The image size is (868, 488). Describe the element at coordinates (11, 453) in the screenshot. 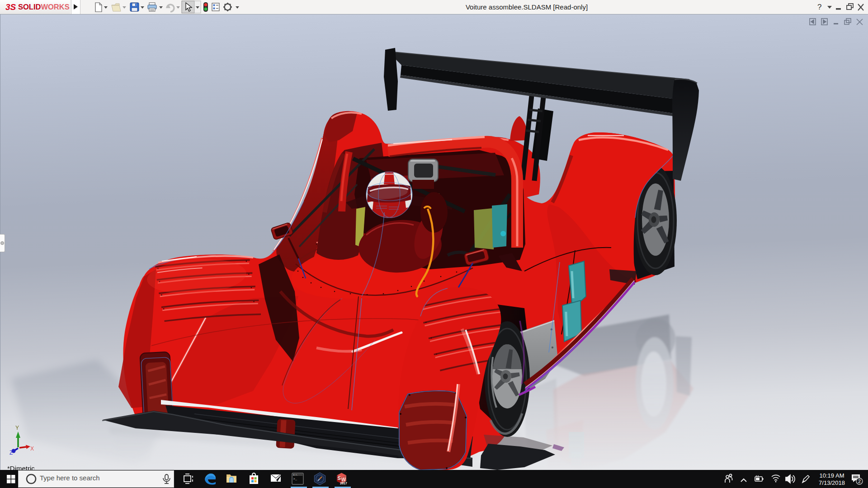

I see `svg-text: Z` at that location.